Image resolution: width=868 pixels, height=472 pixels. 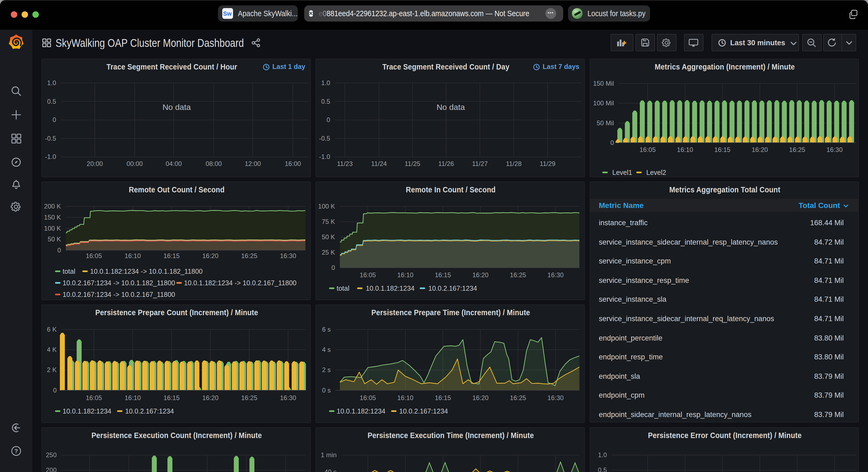 What do you see at coordinates (446, 164) in the screenshot?
I see `svg-text: 11/26` at bounding box center [446, 164].